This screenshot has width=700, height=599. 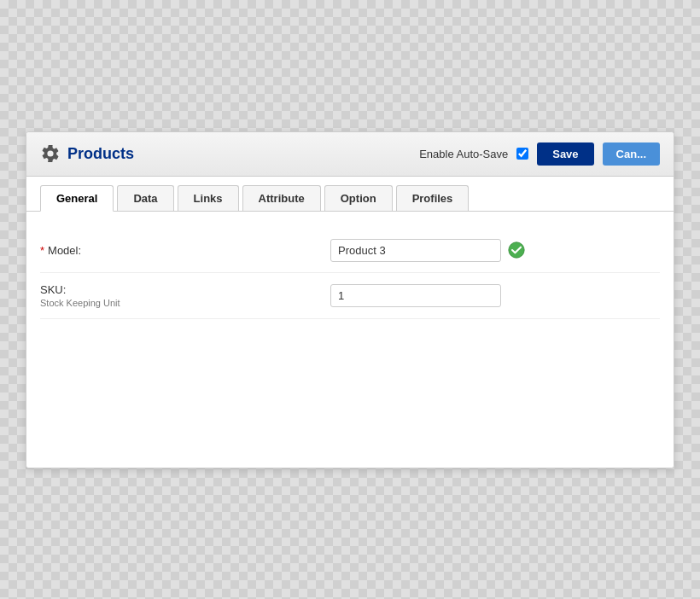 I want to click on model-label-area: *Model:, so click(x=185, y=250).